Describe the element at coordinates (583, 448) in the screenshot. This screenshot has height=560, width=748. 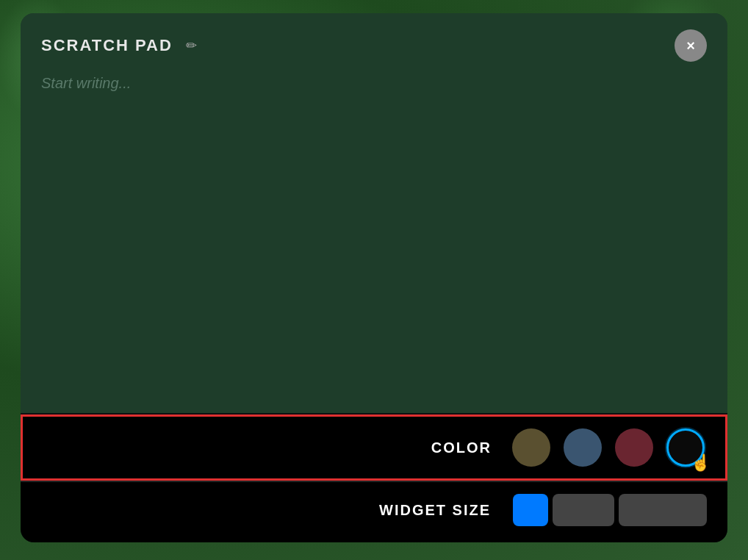
I see `color-option-steel-blue` at that location.